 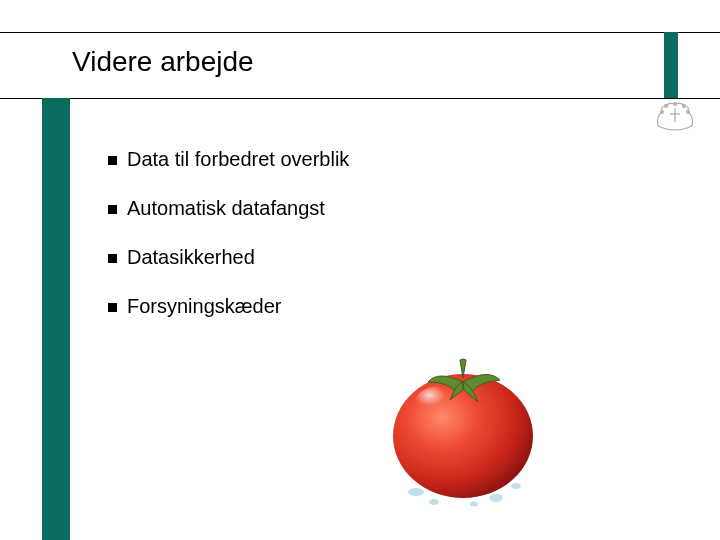 What do you see at coordinates (712, 522) in the screenshot?
I see `ministry-vertical-text: Ministeriet for Fødevarer, Landbrug og F…` at bounding box center [712, 522].